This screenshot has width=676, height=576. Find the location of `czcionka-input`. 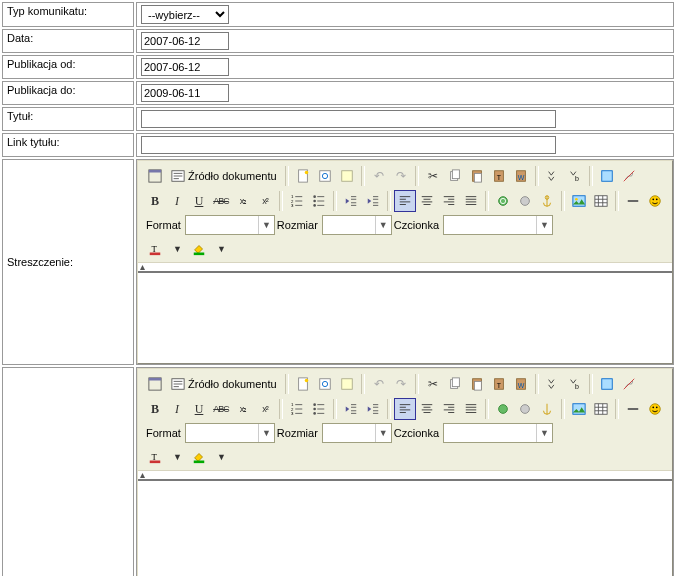

czcionka-input is located at coordinates (490, 225).